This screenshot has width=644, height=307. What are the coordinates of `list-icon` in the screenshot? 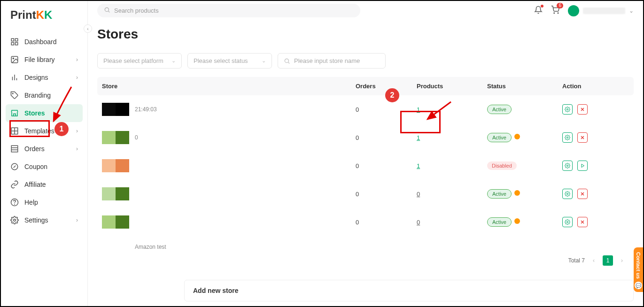 It's located at (15, 149).